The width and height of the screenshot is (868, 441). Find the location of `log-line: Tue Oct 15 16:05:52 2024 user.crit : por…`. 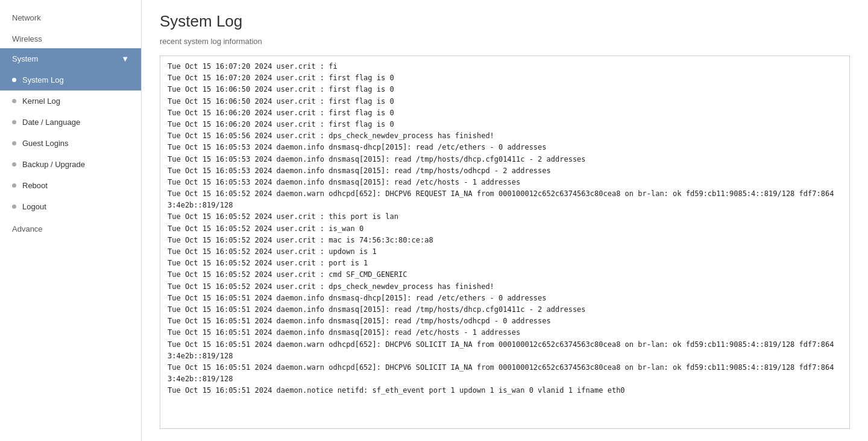

log-line: Tue Oct 15 16:05:52 2024 user.crit : por… is located at coordinates (505, 263).